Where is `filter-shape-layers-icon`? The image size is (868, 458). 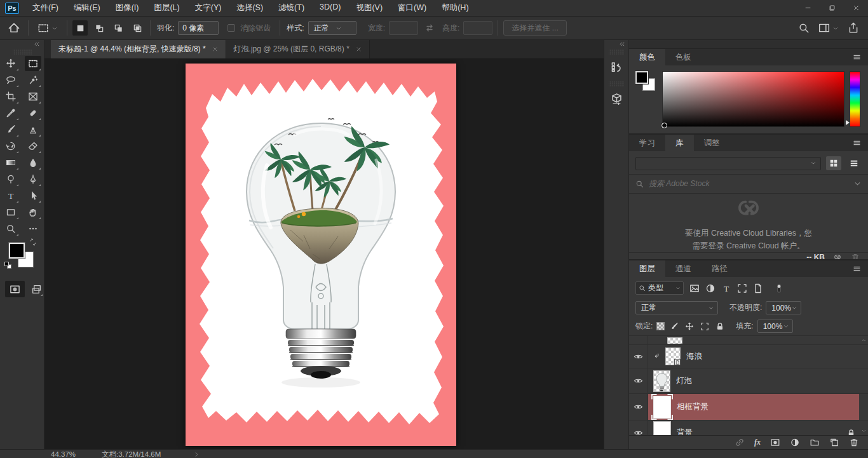
filter-shape-layers-icon is located at coordinates (742, 288).